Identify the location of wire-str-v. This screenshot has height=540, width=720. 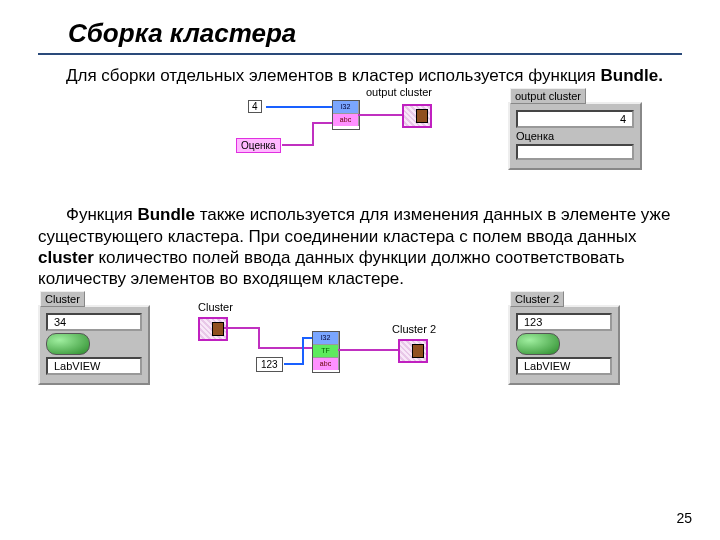
(313, 134).